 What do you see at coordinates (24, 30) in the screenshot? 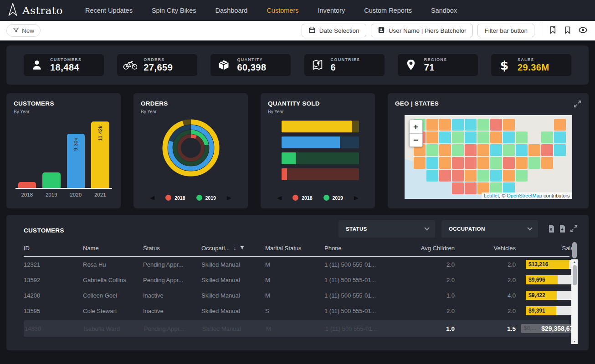
I see `new-filter-button: New` at bounding box center [24, 30].